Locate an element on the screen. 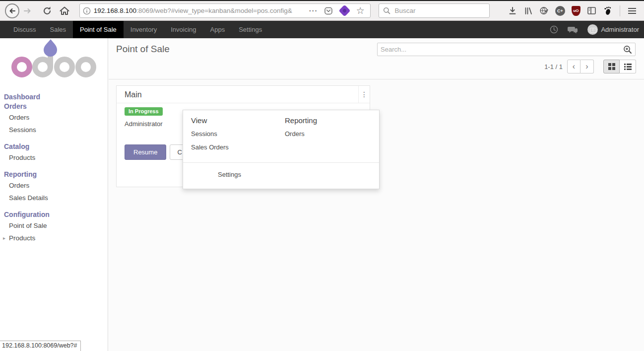 The image size is (644, 351). bookmark-star-icon: ☆ is located at coordinates (360, 11).